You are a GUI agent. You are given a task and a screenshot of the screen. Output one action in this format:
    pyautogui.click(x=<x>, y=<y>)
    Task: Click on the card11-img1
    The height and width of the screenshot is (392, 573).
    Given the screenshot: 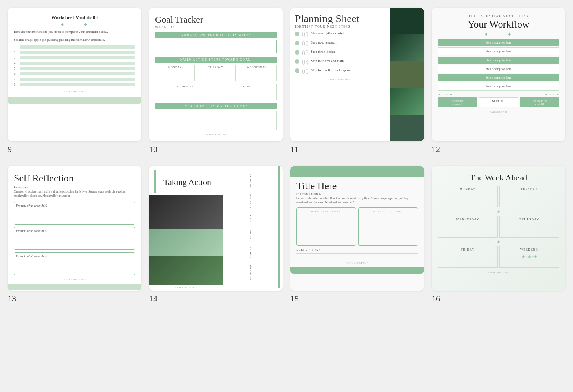 What is the action you would take?
    pyautogui.click(x=407, y=21)
    